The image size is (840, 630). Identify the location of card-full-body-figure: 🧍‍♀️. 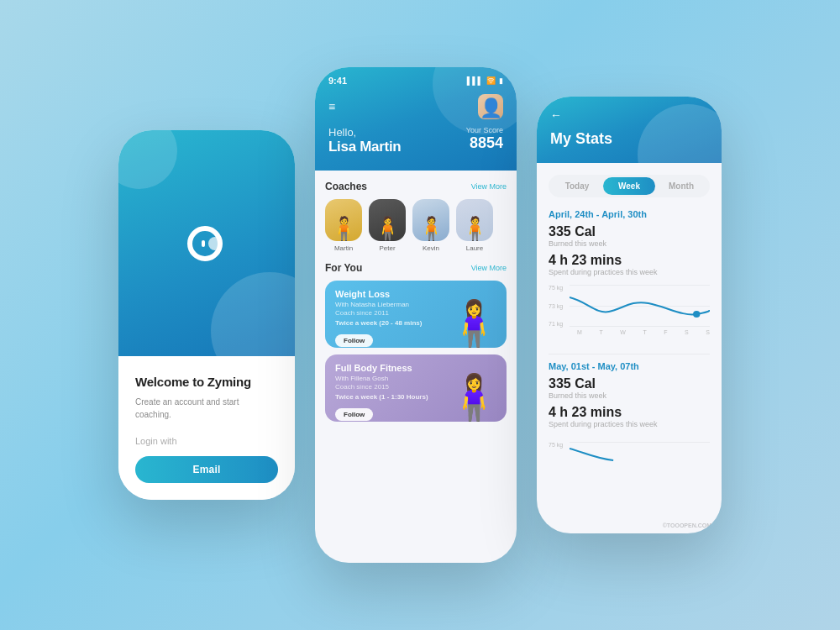
(474, 388).